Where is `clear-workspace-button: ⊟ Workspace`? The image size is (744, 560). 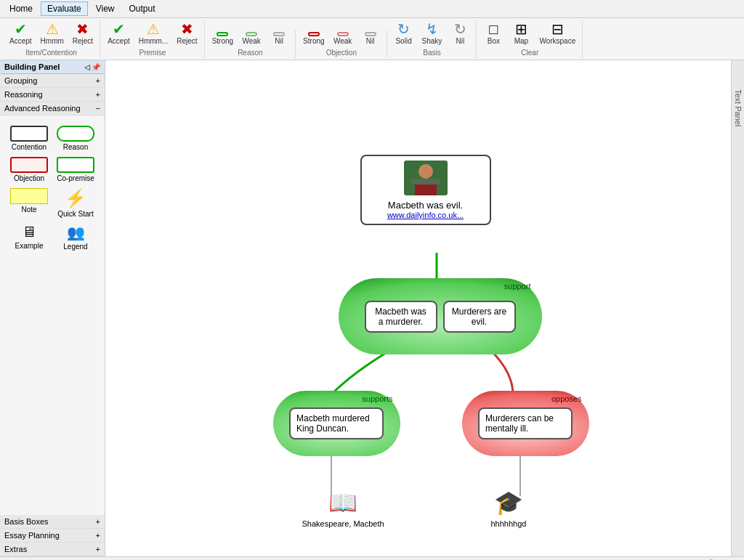
clear-workspace-button: ⊟ Workspace is located at coordinates (557, 33).